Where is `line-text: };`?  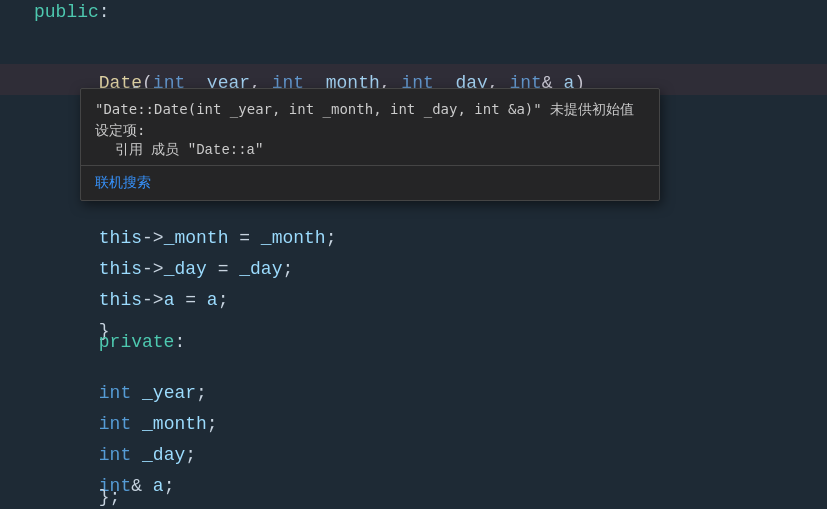
line-text: }; is located at coordinates (428, 488).